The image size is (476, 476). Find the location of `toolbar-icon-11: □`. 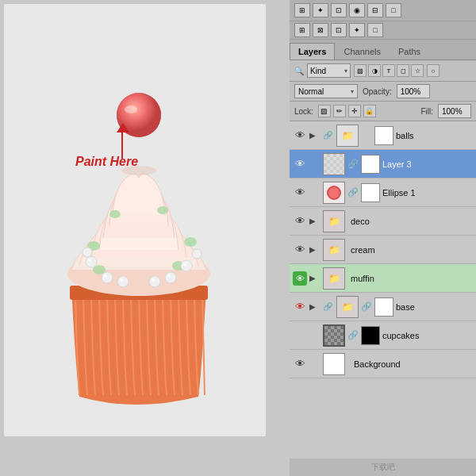

toolbar-icon-11: □ is located at coordinates (375, 30).